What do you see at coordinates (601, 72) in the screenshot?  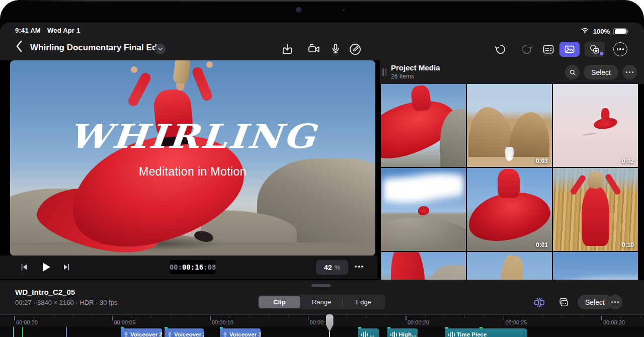 I see `media-select-button: Select` at bounding box center [601, 72].